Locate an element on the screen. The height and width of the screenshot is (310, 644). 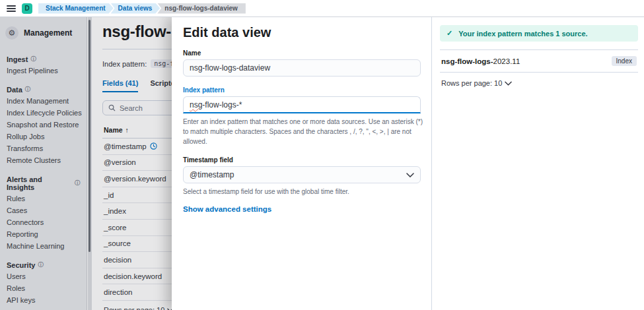
index-type-badge: Index is located at coordinates (624, 61).